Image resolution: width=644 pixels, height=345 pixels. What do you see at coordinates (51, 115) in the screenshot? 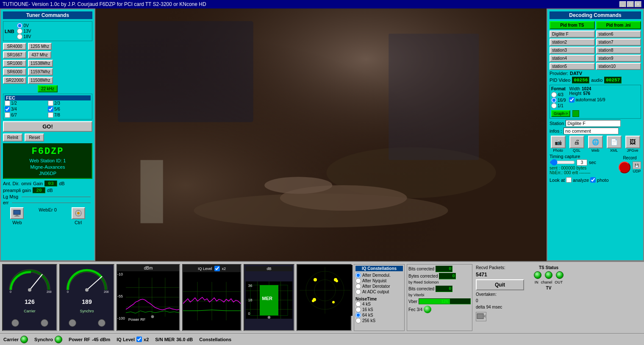
I see `fec-7-8-checkbox` at bounding box center [51, 115].